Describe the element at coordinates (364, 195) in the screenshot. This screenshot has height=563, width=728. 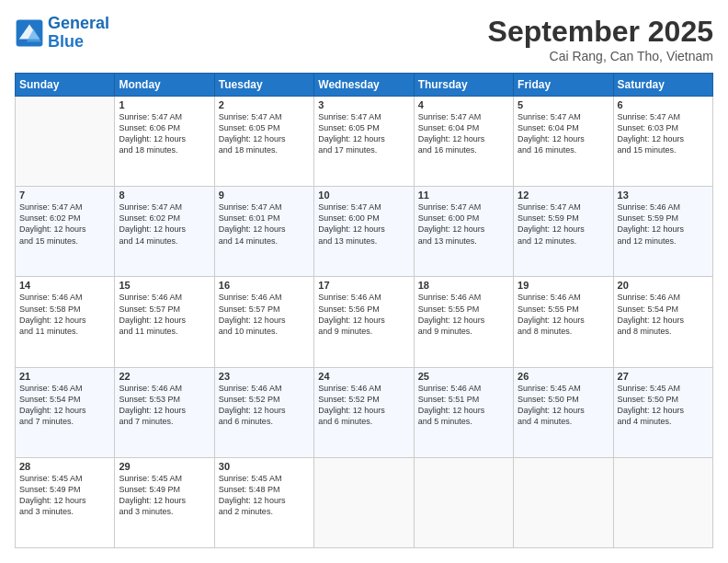
I see `day-number: 10` at that location.